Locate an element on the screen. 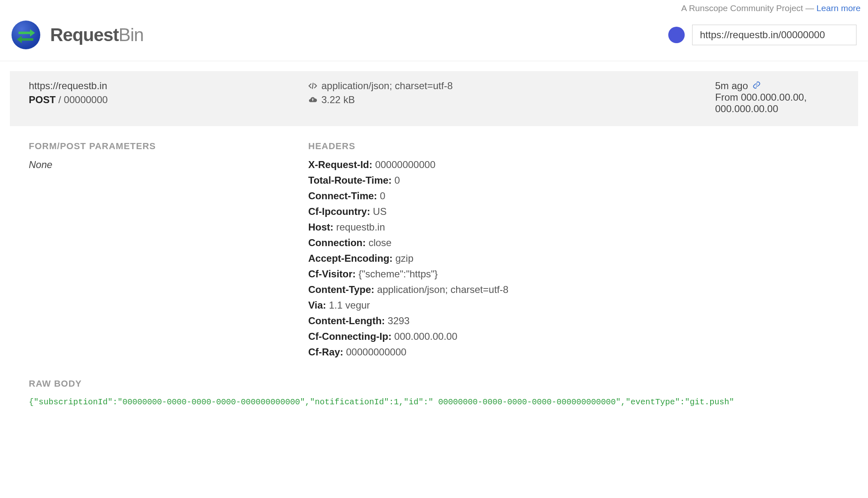  header-key: Connection: is located at coordinates (337, 242).